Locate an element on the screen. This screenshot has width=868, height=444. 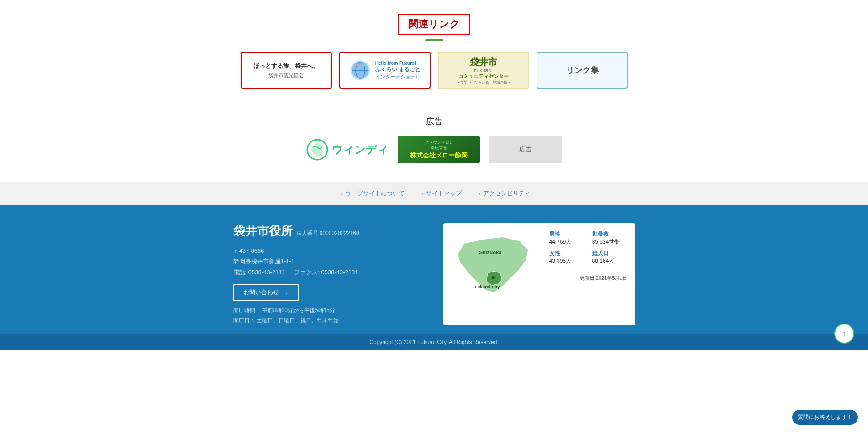
ad-placeholder: 広告 is located at coordinates (526, 150).